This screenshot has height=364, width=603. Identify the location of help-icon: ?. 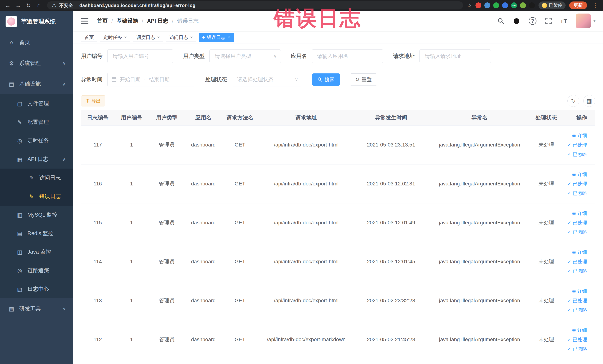
(533, 21).